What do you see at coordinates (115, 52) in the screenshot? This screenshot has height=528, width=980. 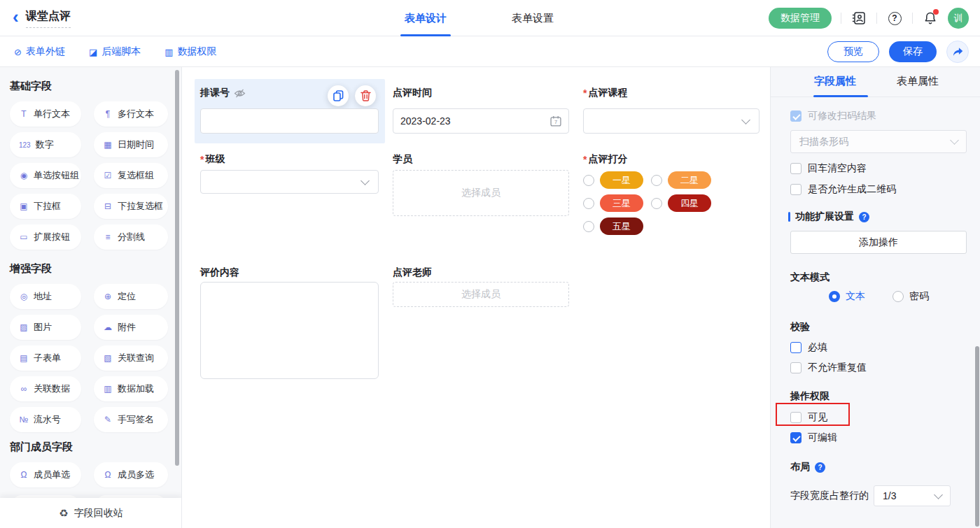 I see `toolbar-link-backend-script: ◪后端脚本` at bounding box center [115, 52].